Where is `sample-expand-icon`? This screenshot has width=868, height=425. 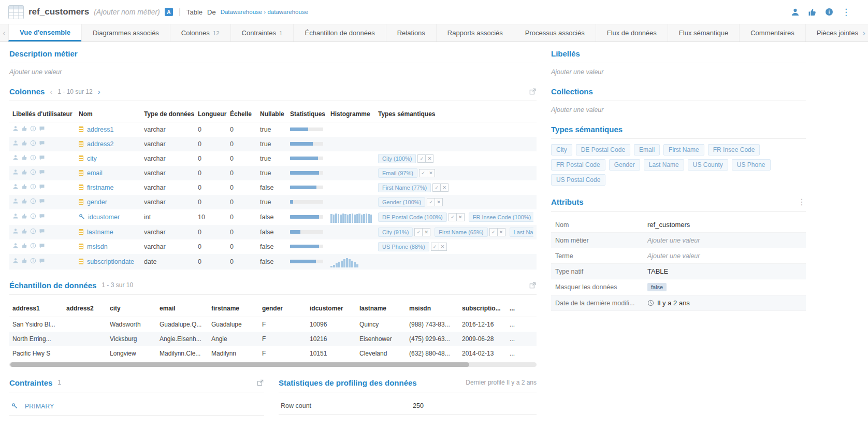 sample-expand-icon is located at coordinates (532, 285).